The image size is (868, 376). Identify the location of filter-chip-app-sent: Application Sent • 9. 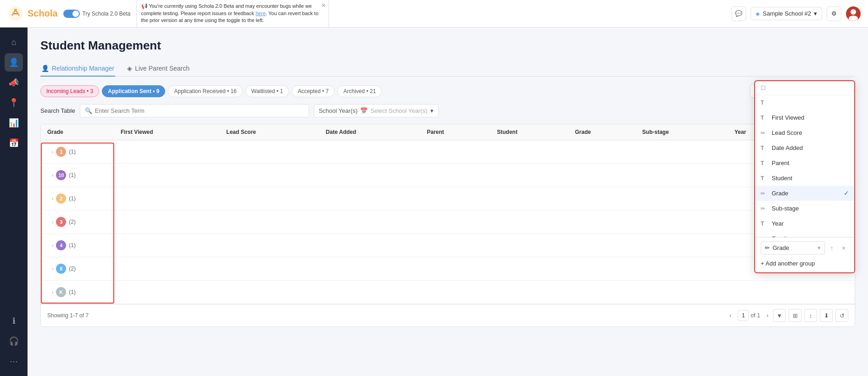
(134, 91).